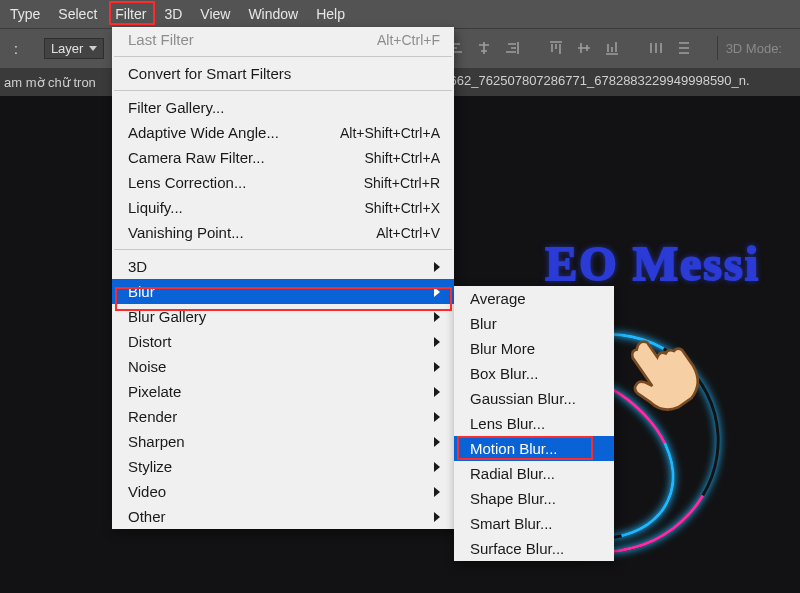 The width and height of the screenshot is (800, 593). I want to click on menuitem-last-filter: Last Filter Alt+Ctrl+F, so click(283, 40).